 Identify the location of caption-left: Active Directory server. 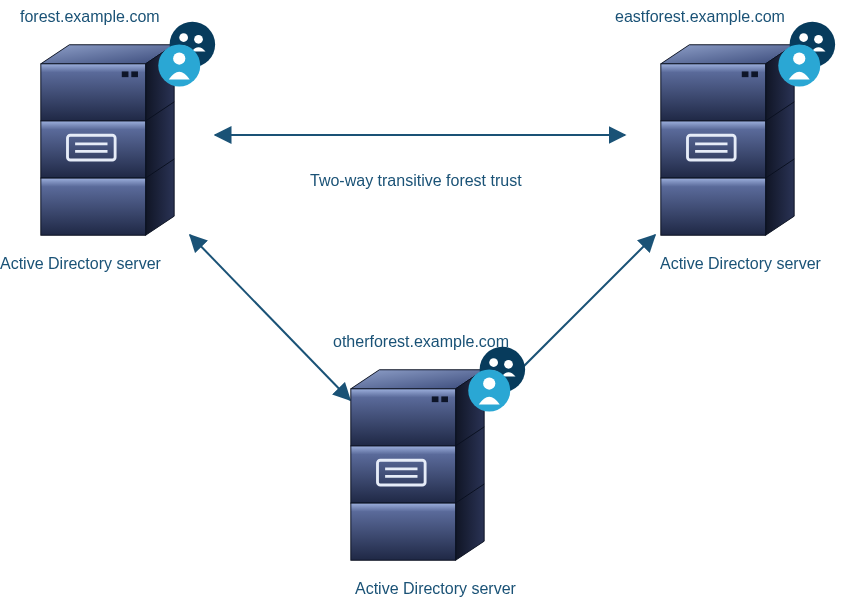
(80, 264).